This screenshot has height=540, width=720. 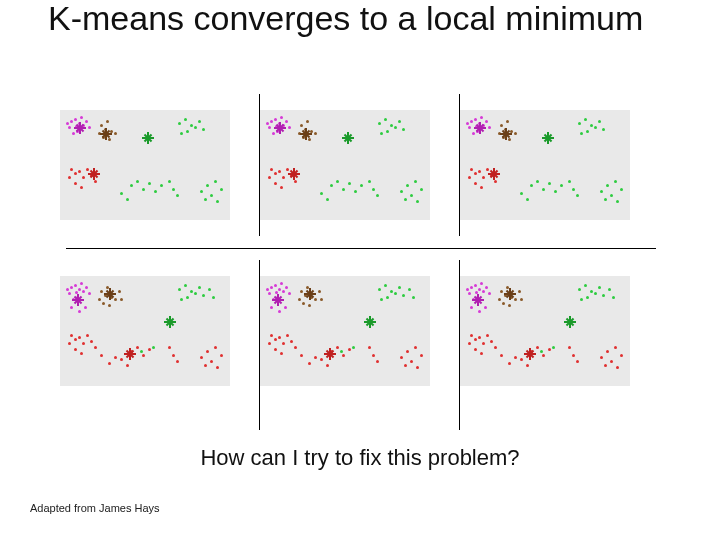 What do you see at coordinates (95, 508) in the screenshot?
I see `credit-line: Adapted from James Hays` at bounding box center [95, 508].